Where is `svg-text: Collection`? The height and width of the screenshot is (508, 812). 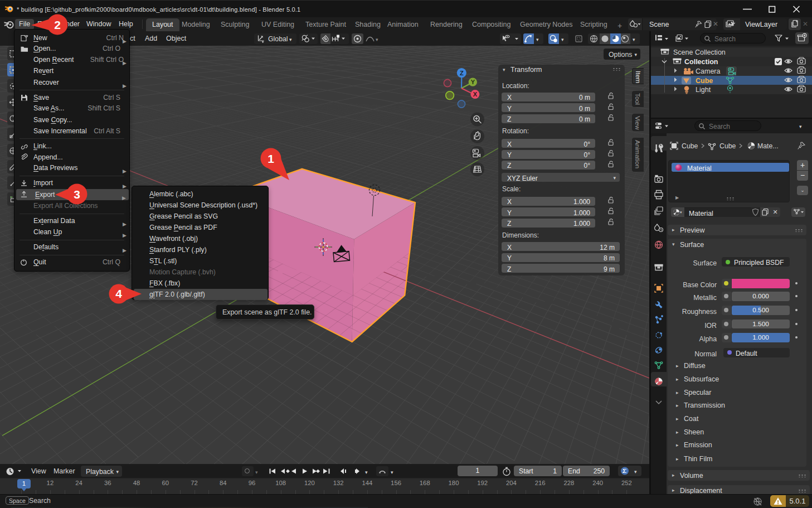 svg-text: Collection is located at coordinates (701, 62).